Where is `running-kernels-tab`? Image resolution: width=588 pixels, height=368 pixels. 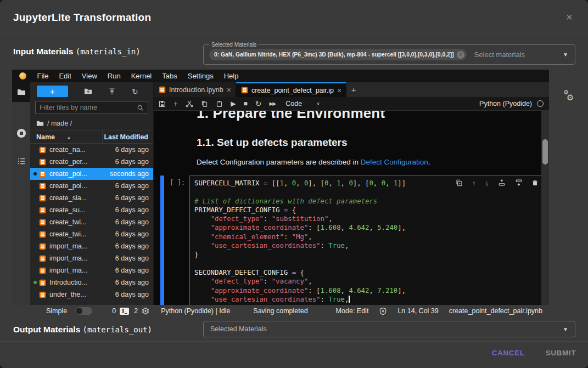 running-kernels-tab is located at coordinates (21, 134).